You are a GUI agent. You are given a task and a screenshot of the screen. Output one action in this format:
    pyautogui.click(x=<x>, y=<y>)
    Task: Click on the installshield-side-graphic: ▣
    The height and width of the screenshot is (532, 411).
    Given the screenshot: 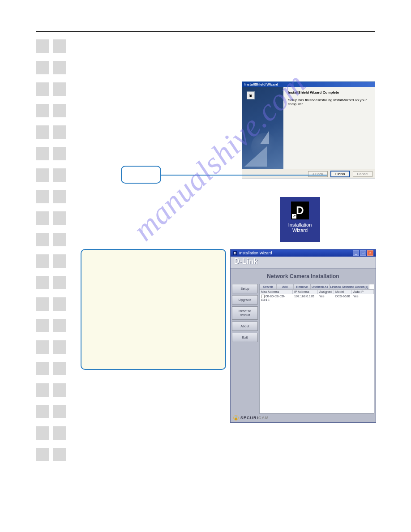 What is the action you would take?
    pyautogui.click(x=263, y=128)
    